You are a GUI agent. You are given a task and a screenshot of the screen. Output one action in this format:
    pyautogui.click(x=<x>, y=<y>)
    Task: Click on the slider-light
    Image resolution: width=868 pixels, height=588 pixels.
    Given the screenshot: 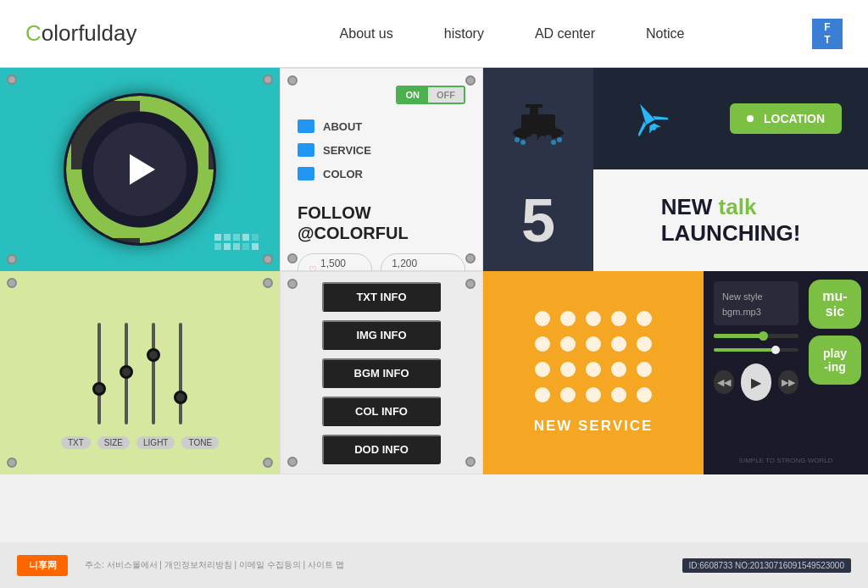 What is the action you would take?
    pyautogui.click(x=153, y=374)
    